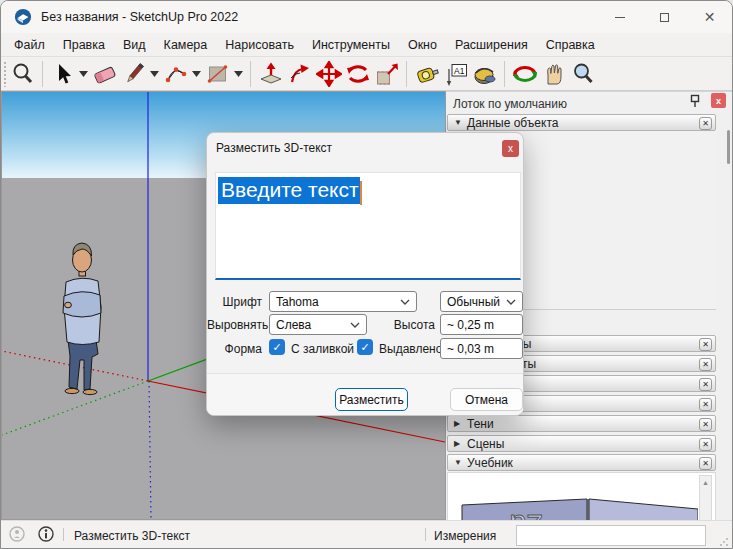  What do you see at coordinates (358, 74) in the screenshot?
I see `rotate-tool-icon` at bounding box center [358, 74].